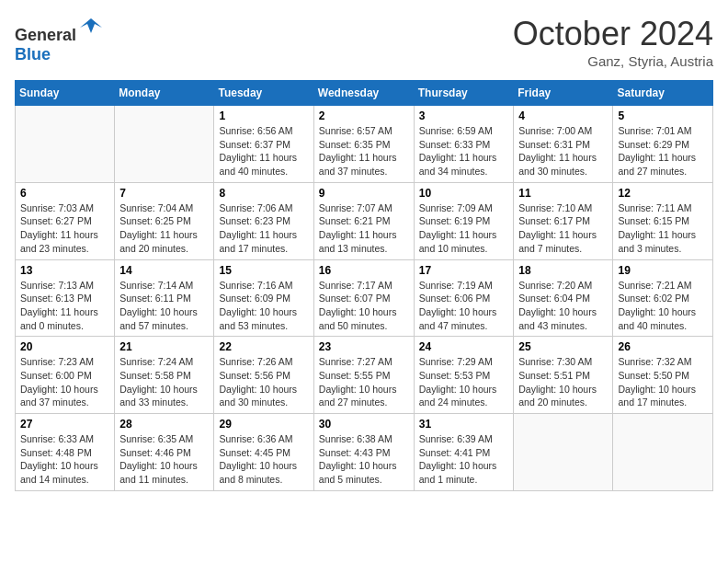 The width and height of the screenshot is (728, 563). I want to click on day-number: 10, so click(464, 193).